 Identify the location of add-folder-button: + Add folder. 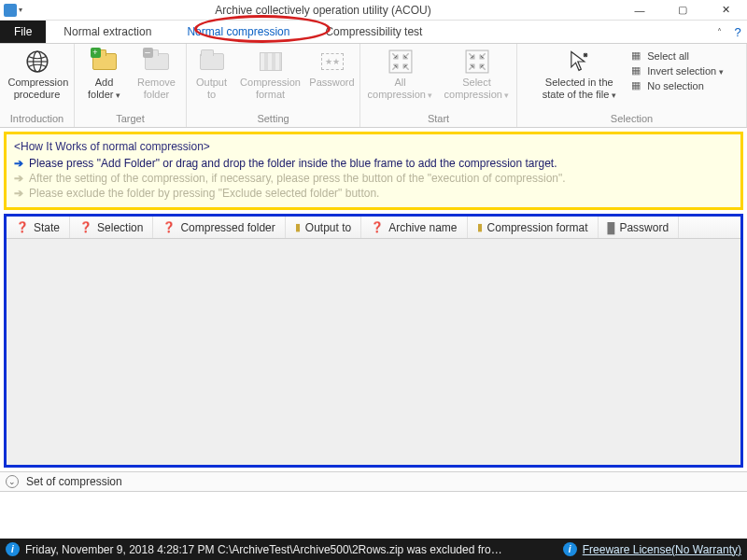
(105, 73).